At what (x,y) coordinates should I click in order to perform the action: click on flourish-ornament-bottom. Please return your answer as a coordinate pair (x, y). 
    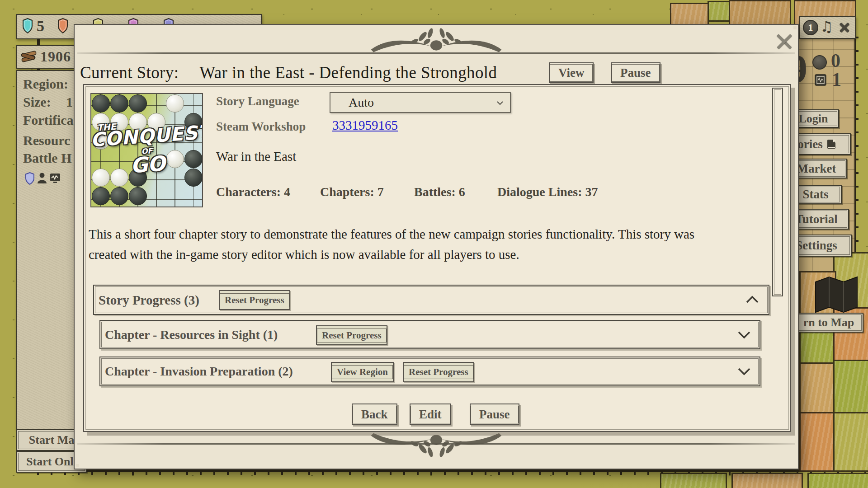
    Looking at the image, I should click on (436, 444).